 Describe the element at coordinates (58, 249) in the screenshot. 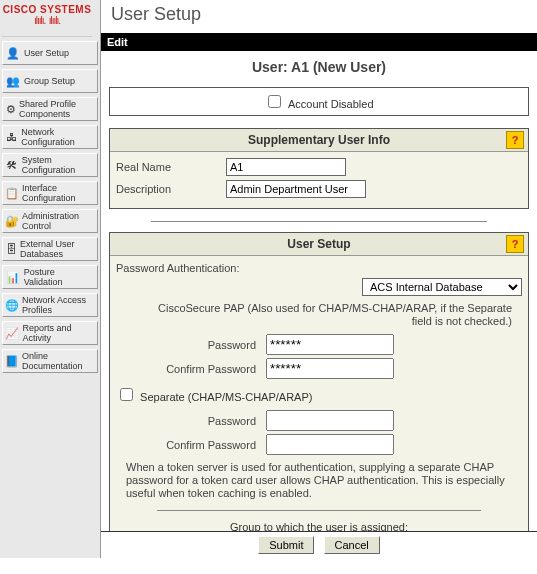

I see `sidebar-item-label: External User Databases` at that location.